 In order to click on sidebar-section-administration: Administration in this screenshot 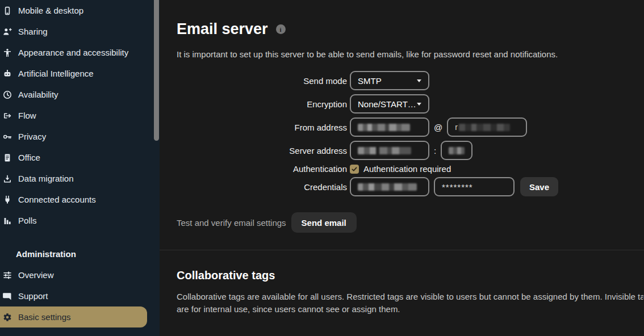, I will do `click(80, 254)`.